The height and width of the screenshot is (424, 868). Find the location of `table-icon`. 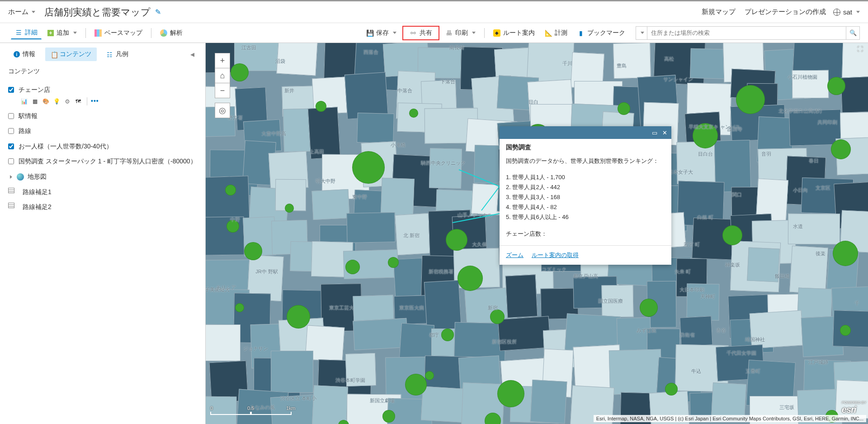

table-icon is located at coordinates (11, 191).